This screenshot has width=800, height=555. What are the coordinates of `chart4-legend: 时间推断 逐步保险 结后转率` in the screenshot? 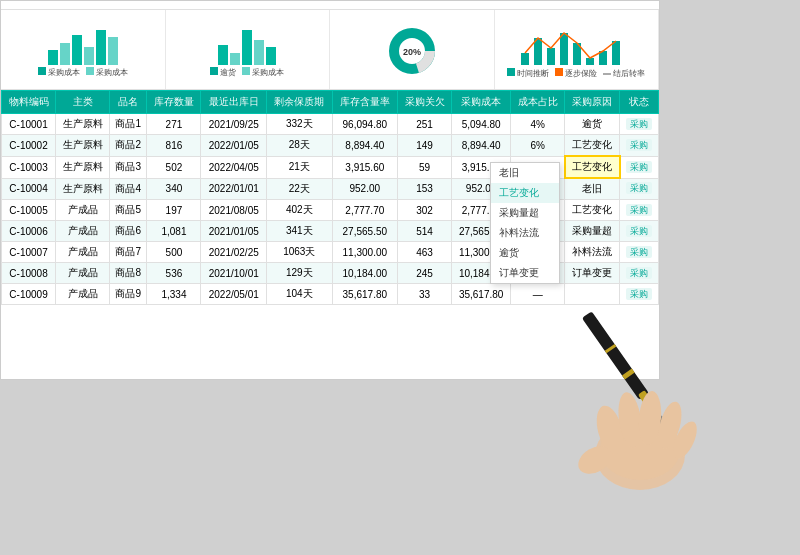 It's located at (576, 74).